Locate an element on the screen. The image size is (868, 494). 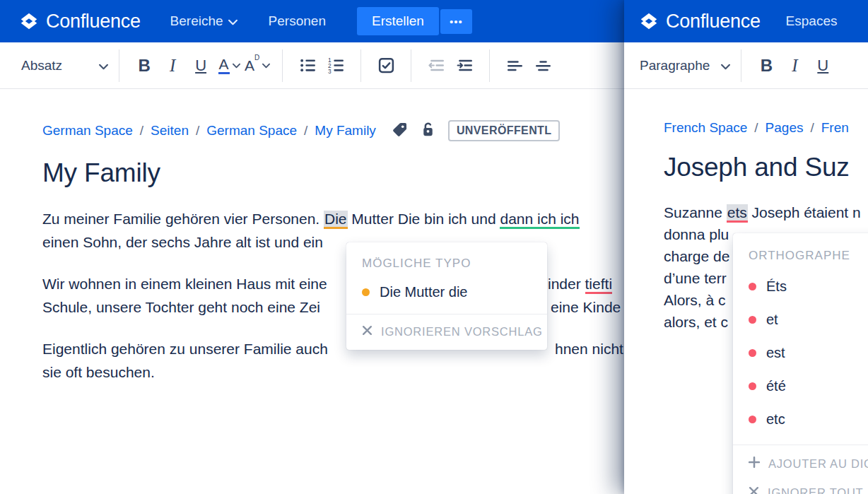
ignore-suggestion-button: IGNORIEREN VORSCHLAG is located at coordinates (447, 332).